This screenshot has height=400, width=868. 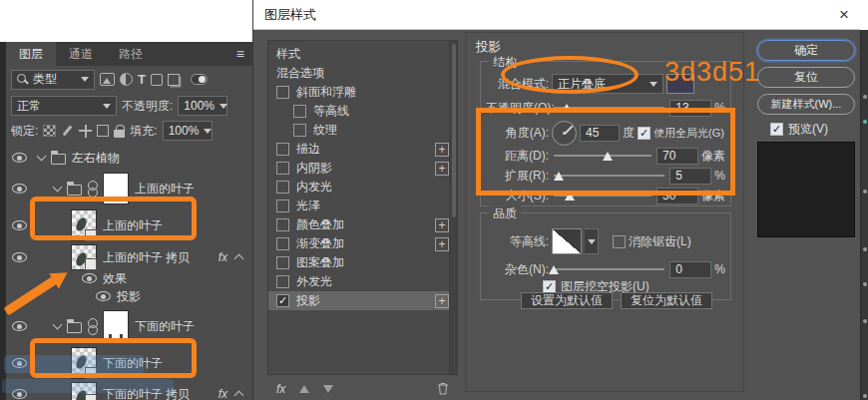 What do you see at coordinates (806, 50) in the screenshot?
I see `ok-button: 确定` at bounding box center [806, 50].